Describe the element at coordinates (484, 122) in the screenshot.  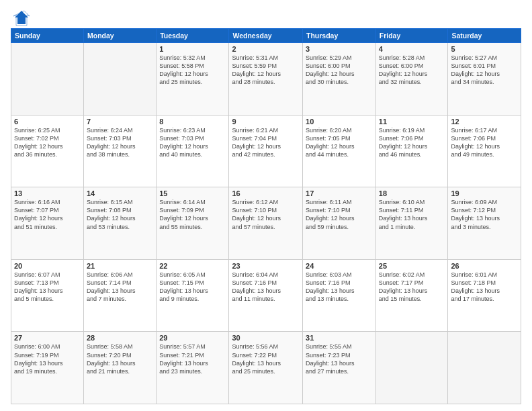
I see `day-number: 12` at that location.